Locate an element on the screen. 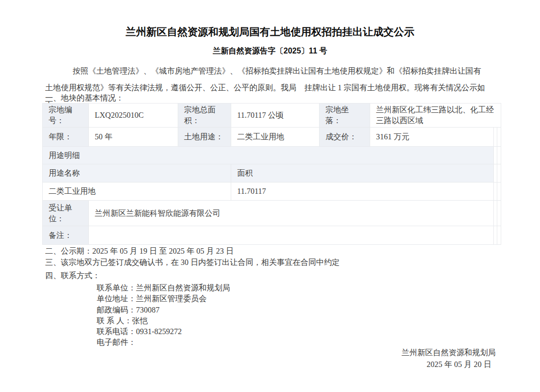 The image size is (540, 392). land-use-label: 土地用途： is located at coordinates (205, 137).